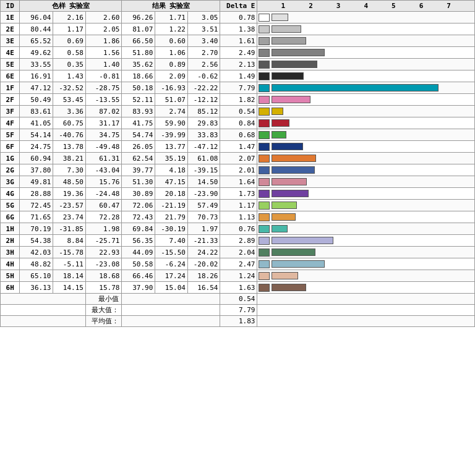  Describe the element at coordinates (10, 147) in the screenshot. I see `cell-id: 6F` at that location.